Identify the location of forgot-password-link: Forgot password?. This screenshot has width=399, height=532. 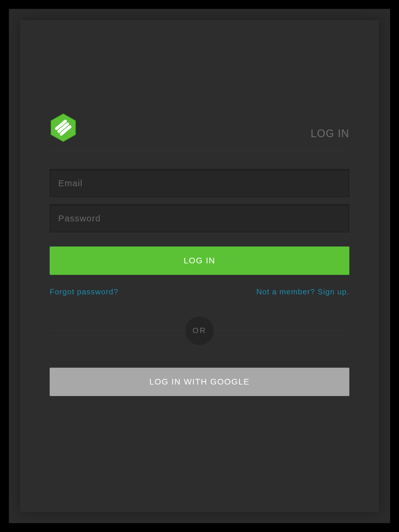
(84, 292).